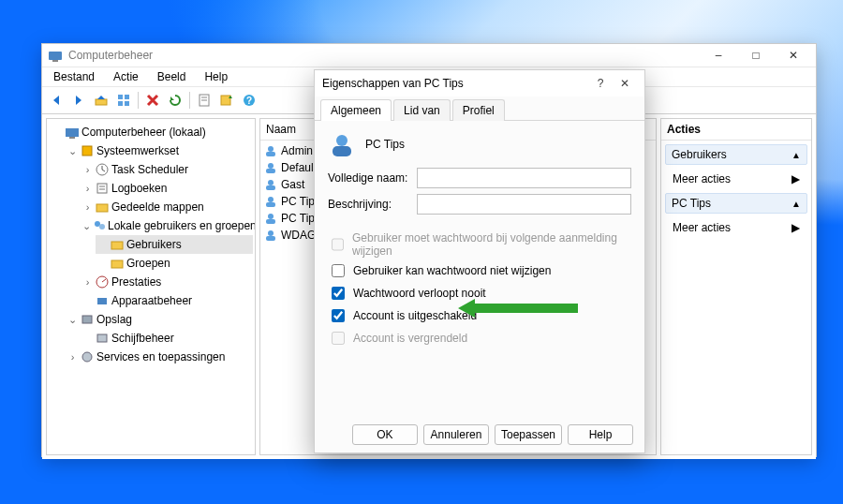  What do you see at coordinates (480, 110) in the screenshot?
I see `dialog-tabs: Algemeen Lid van Profiel` at bounding box center [480, 110].